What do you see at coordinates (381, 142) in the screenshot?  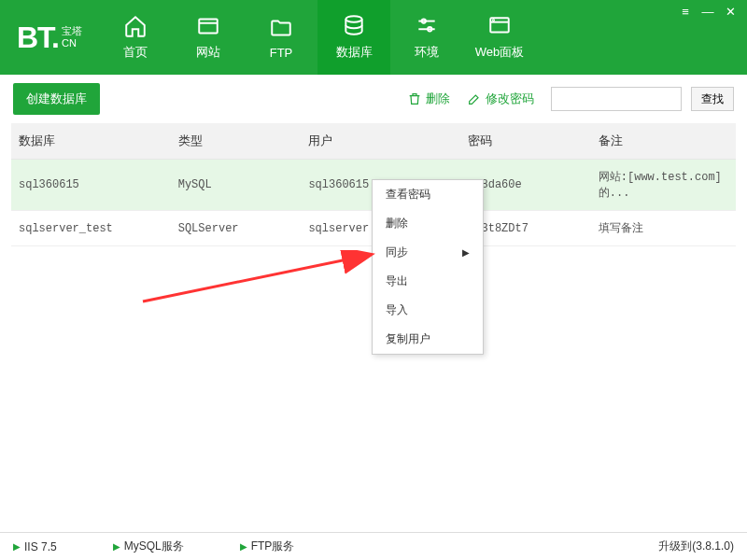 I see `col-user: 用户` at bounding box center [381, 142].